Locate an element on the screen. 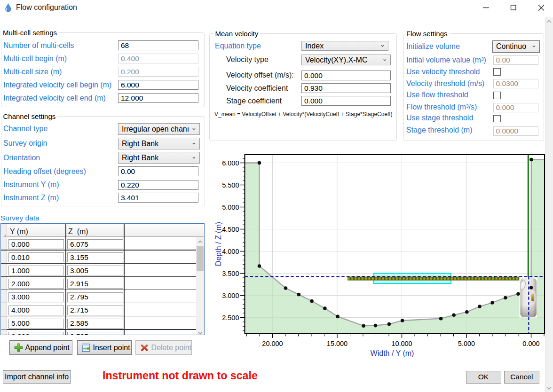 The height and width of the screenshot is (392, 553). svg-text: 15.000 is located at coordinates (337, 344).